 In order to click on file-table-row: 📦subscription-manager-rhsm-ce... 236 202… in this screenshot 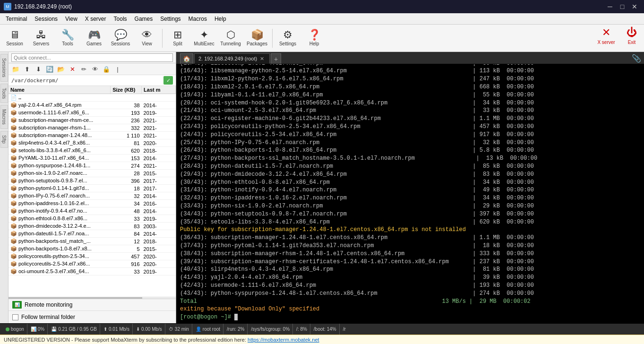, I will do `click(92, 120)`.